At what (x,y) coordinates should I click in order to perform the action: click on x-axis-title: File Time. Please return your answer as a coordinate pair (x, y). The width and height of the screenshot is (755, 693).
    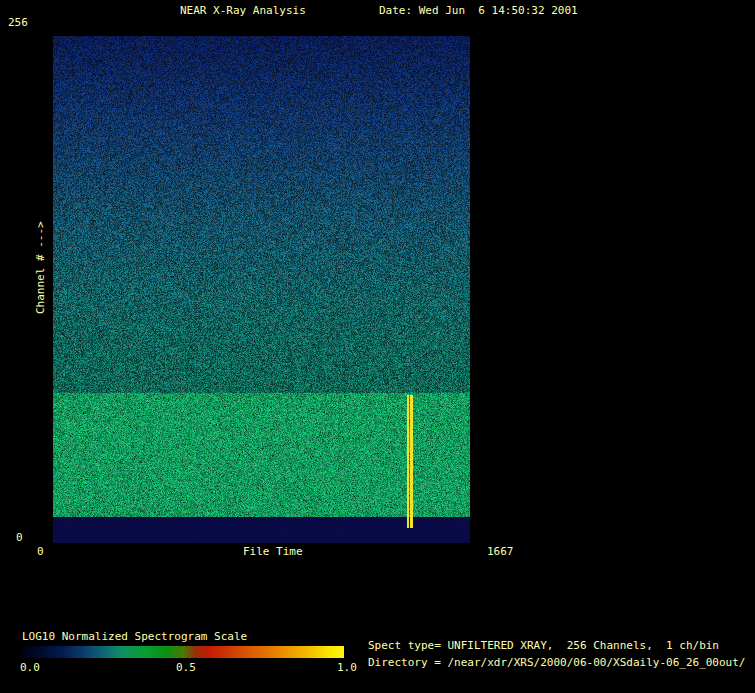
    Looking at the image, I should click on (273, 552).